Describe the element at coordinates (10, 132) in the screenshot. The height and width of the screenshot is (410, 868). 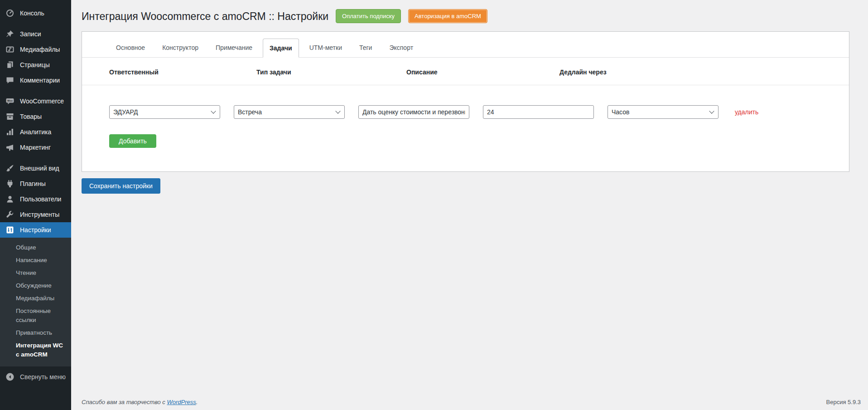
I see `bar-chart-icon` at that location.